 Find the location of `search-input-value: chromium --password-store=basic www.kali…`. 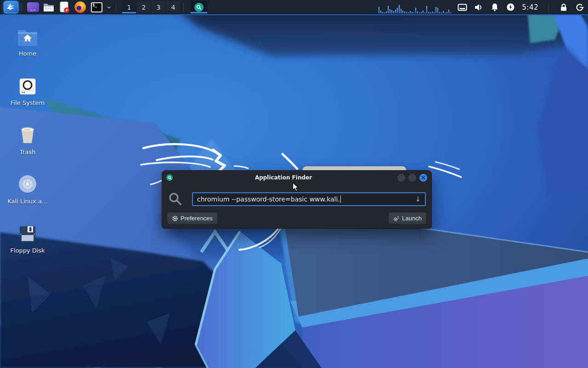

search-input-value: chromium --password-store=basic www.kali… is located at coordinates (268, 199).